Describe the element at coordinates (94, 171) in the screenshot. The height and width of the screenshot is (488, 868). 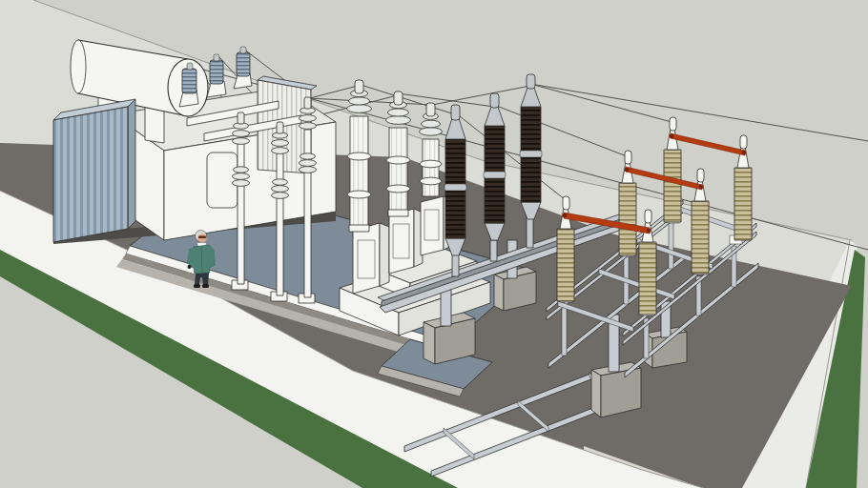
I see `radiator-bank` at that location.